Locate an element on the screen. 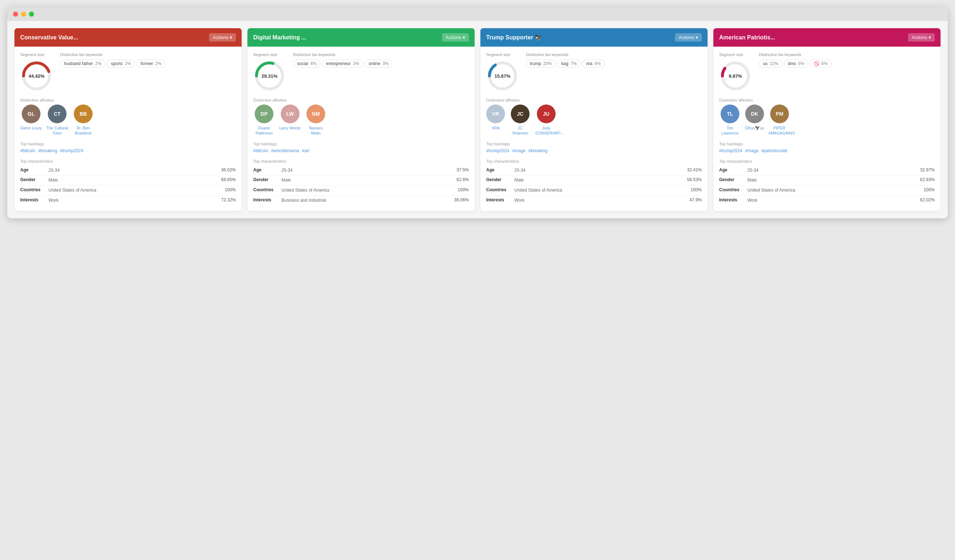 Image resolution: width=955 pixels, height=560 pixels. hashtag: #wrestlemania is located at coordinates (285, 151).